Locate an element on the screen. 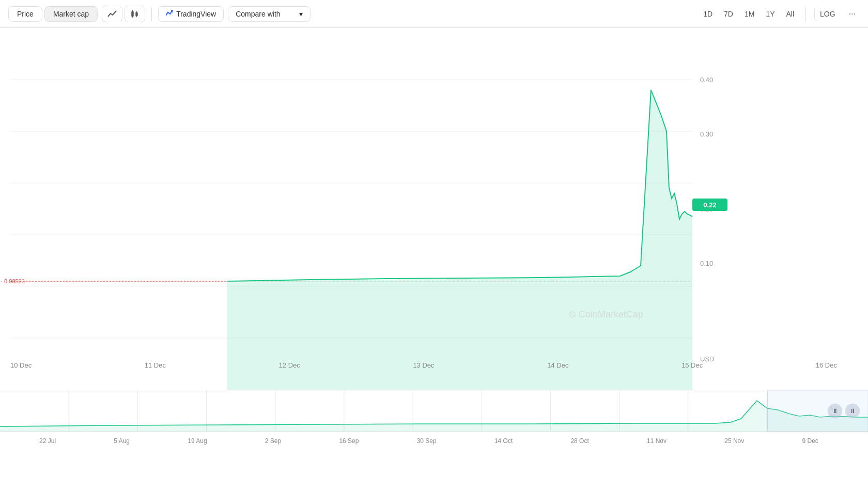 The height and width of the screenshot is (488, 868). mini-date-19aug: 19 Aug is located at coordinates (197, 441).